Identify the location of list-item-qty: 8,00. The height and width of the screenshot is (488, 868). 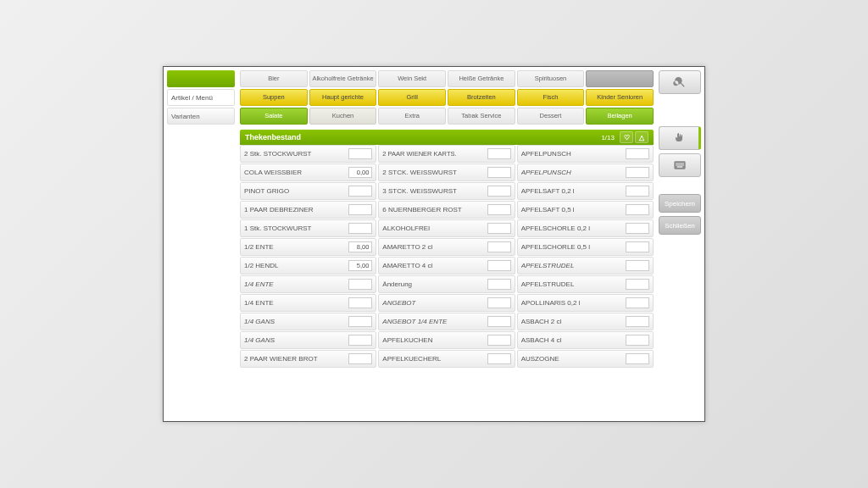
(360, 247).